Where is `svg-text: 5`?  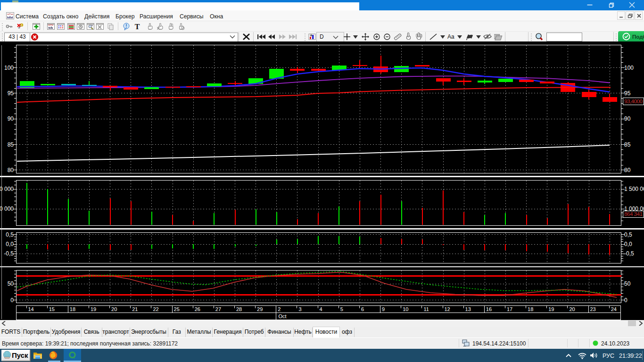 svg-text: 5 is located at coordinates (342, 309).